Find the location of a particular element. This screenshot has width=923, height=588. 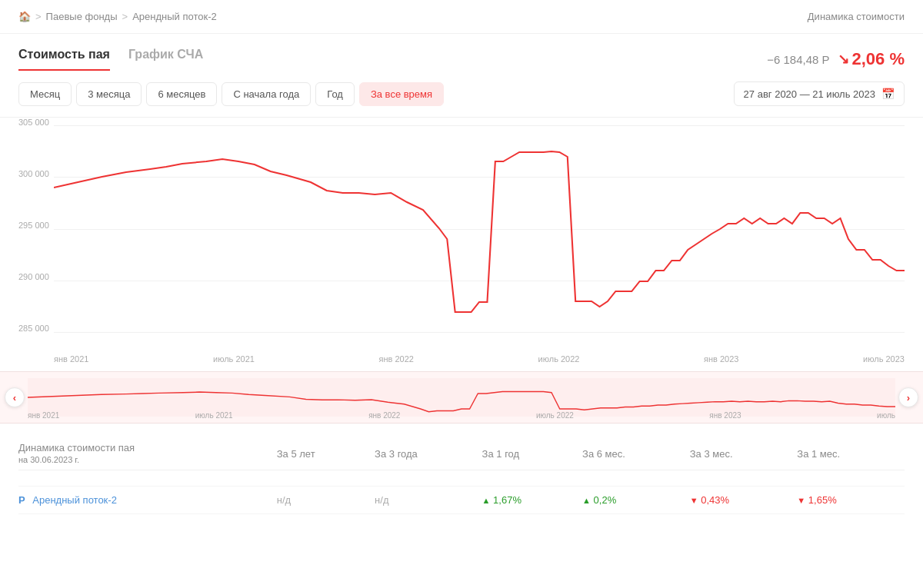

fund-logo: Р is located at coordinates (22, 500).